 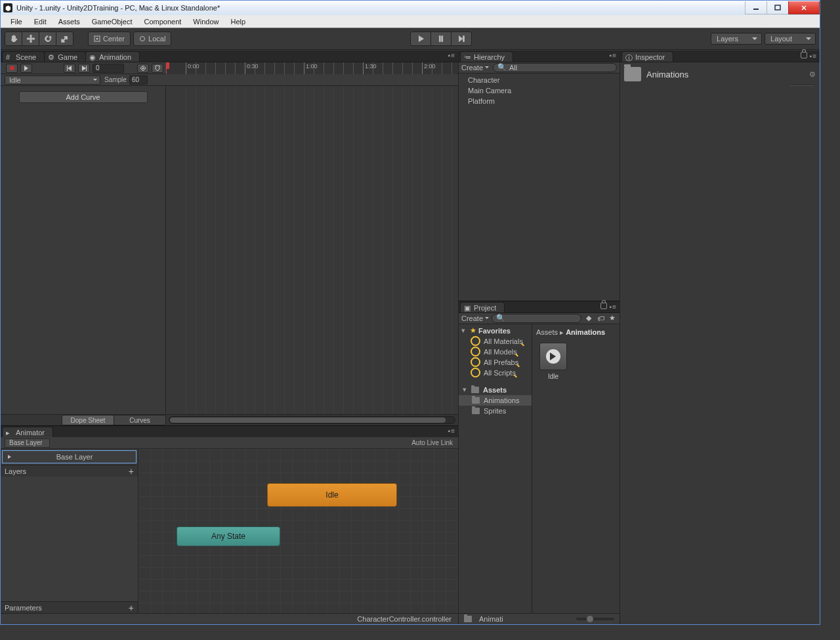 I want to click on tool-scale-button, so click(x=64, y=39).